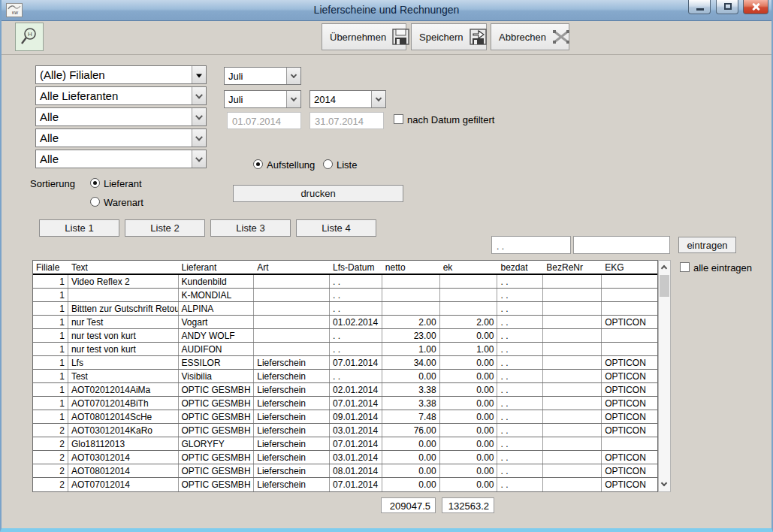  I want to click on table-cell: AOT08012014, so click(123, 470).